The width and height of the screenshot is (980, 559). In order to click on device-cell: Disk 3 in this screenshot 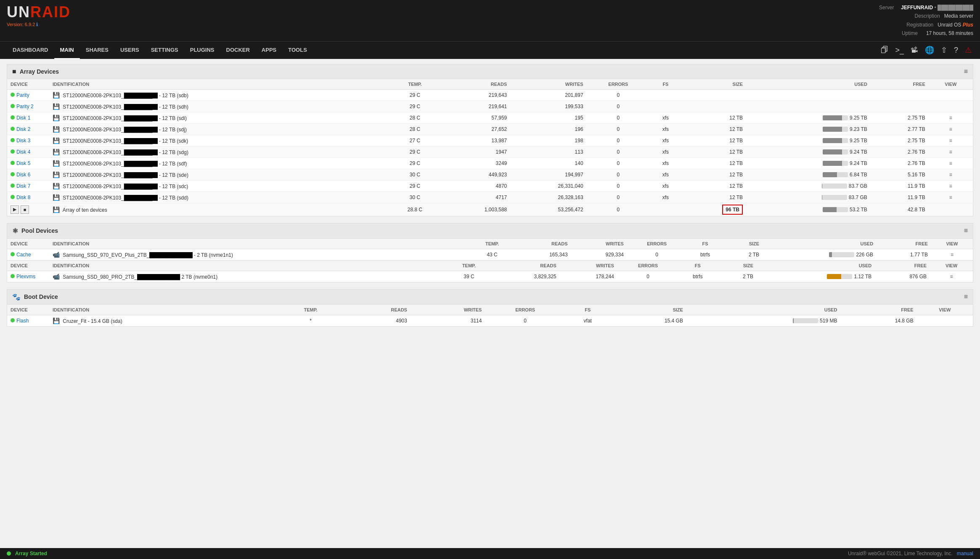, I will do `click(28, 141)`.